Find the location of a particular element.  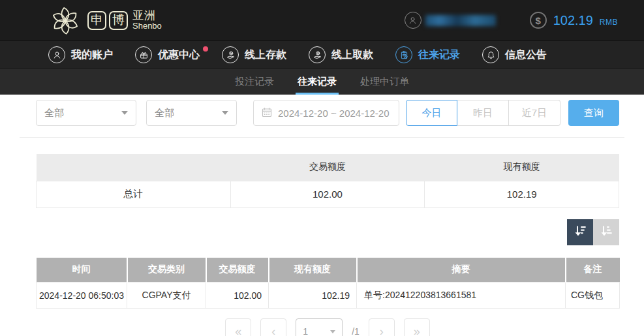

nav-item-promotions: 优惠中心 is located at coordinates (167, 55).